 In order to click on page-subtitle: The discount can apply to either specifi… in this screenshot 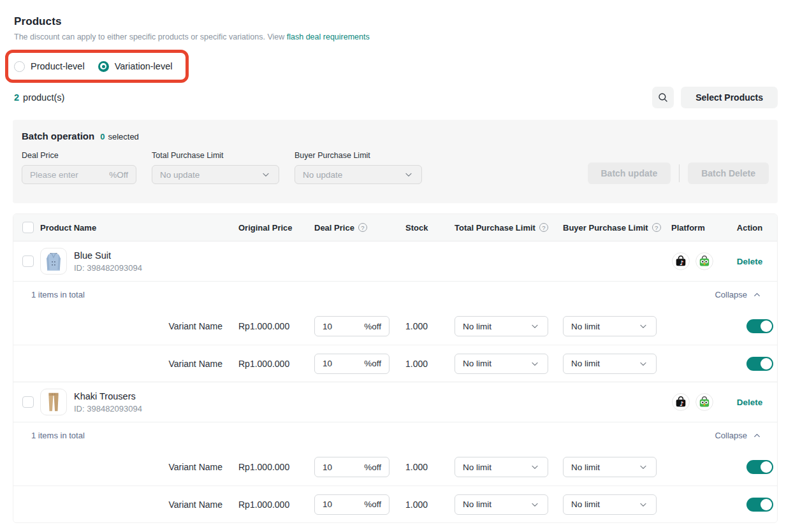, I will do `click(149, 37)`.